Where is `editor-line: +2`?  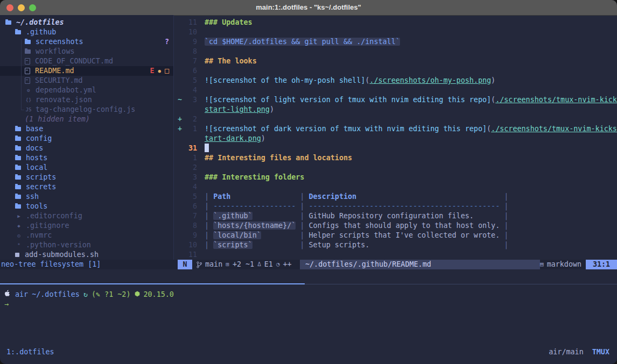 editor-line: +2 is located at coordinates (397, 119).